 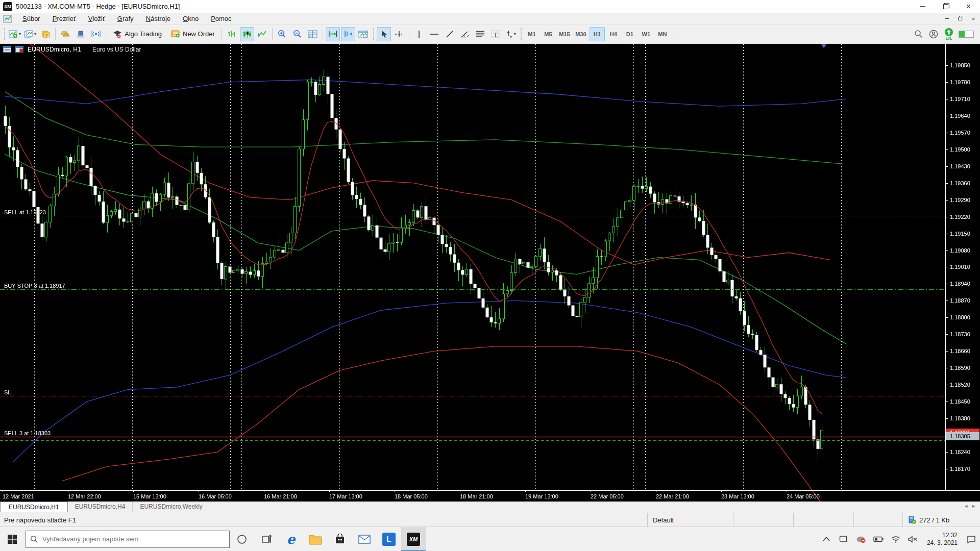 I want to click on toolbar: ▾ ▾ $ Algo Trading New Order, so click(x=490, y=35).